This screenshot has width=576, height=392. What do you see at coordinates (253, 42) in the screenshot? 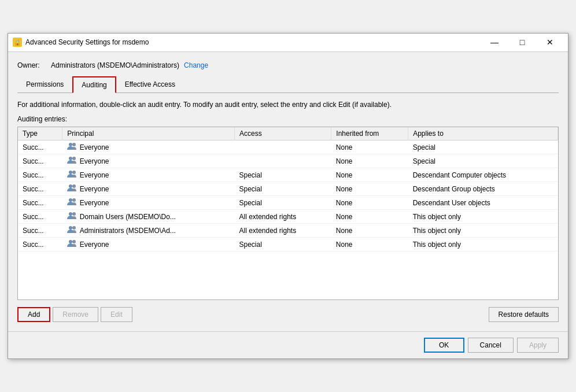
I see `window-title: Advanced Security Settings for msdemo` at bounding box center [253, 42].